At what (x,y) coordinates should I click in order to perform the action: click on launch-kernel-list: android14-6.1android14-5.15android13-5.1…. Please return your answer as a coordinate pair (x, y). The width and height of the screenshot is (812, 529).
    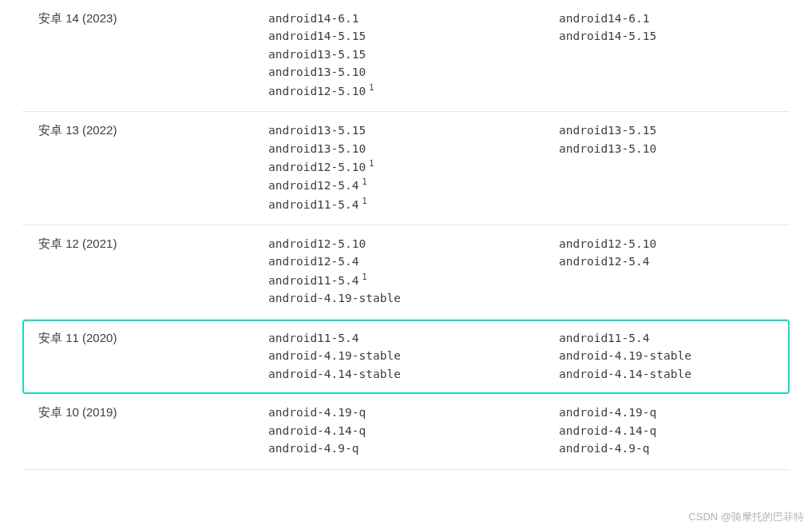
    Looking at the image, I should click on (414, 54).